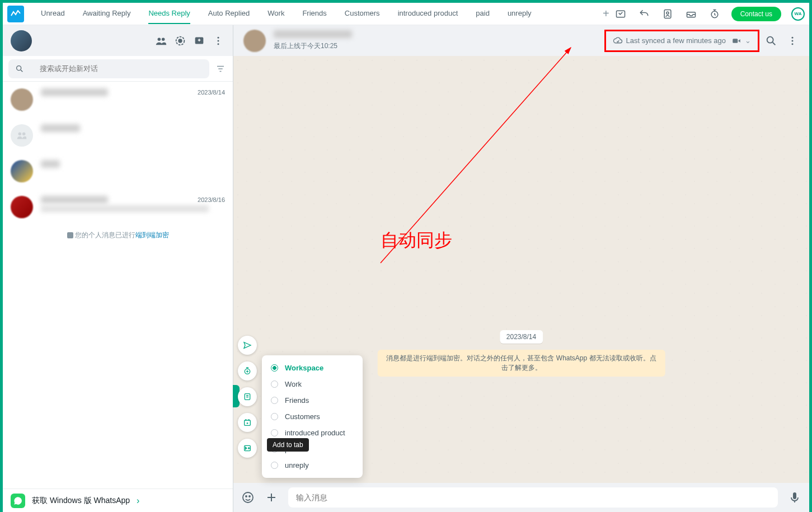  Describe the element at coordinates (138, 501) in the screenshot. I see `chevron-right-icon: ›` at that location.